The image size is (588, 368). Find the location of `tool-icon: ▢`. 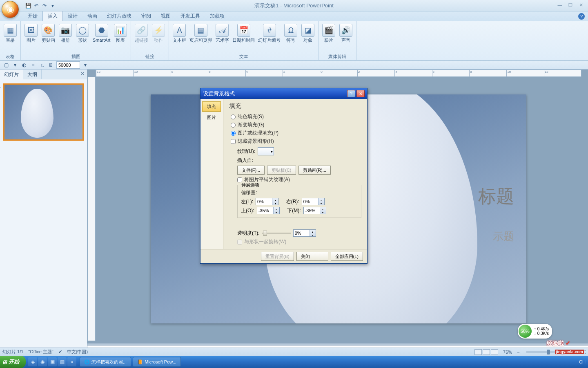

tool-icon: ▢ is located at coordinates (6, 65).